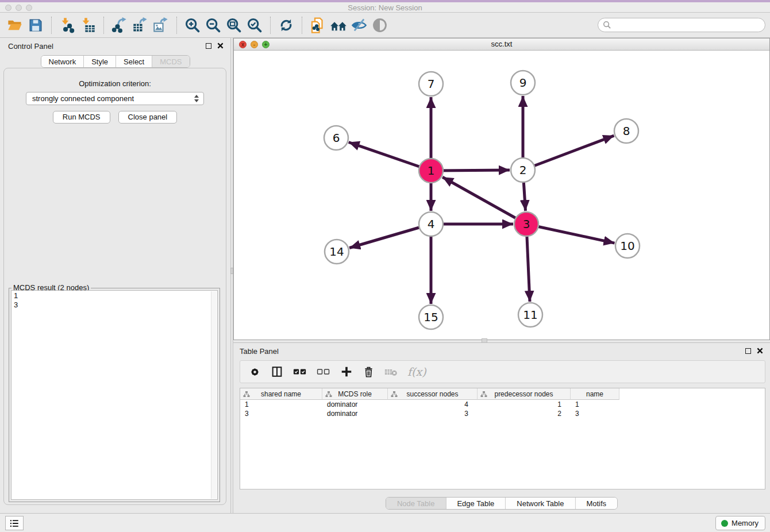  Describe the element at coordinates (277, 372) in the screenshot. I see `split-panel-icon` at that location.